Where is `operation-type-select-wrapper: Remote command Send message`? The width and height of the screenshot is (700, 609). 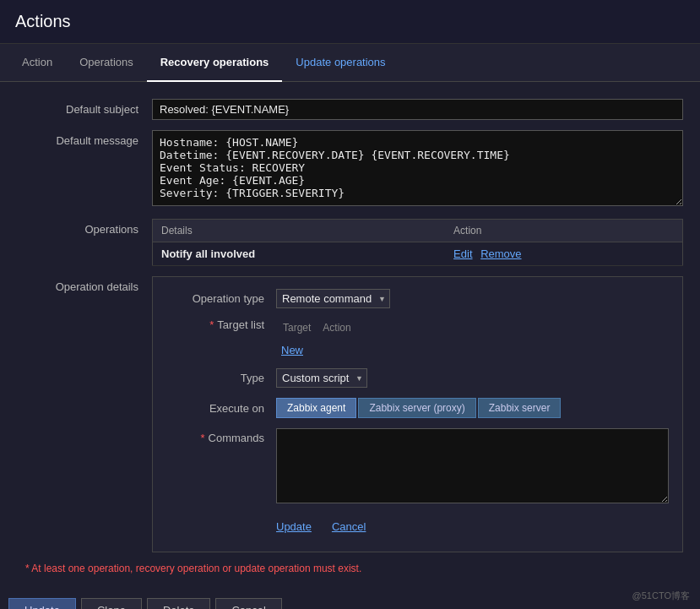
operation-type-select-wrapper: Remote command Send message is located at coordinates (333, 299).